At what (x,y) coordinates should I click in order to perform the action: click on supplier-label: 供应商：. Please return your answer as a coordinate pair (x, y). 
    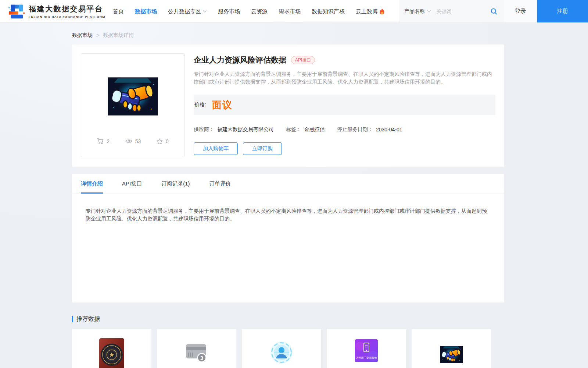
    Looking at the image, I should click on (204, 130).